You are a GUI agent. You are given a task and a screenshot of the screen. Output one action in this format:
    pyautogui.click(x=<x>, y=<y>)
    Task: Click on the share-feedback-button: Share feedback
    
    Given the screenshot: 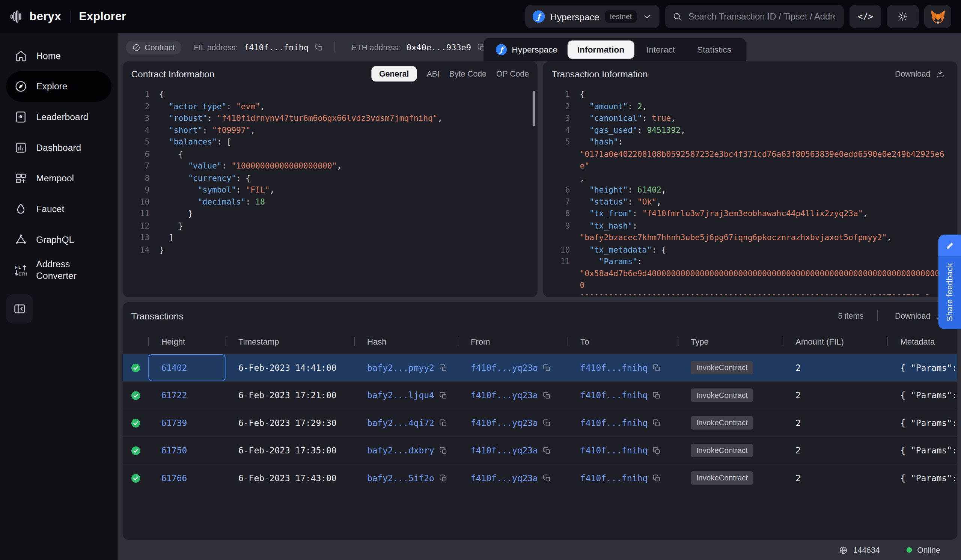 What is the action you would take?
    pyautogui.click(x=950, y=281)
    